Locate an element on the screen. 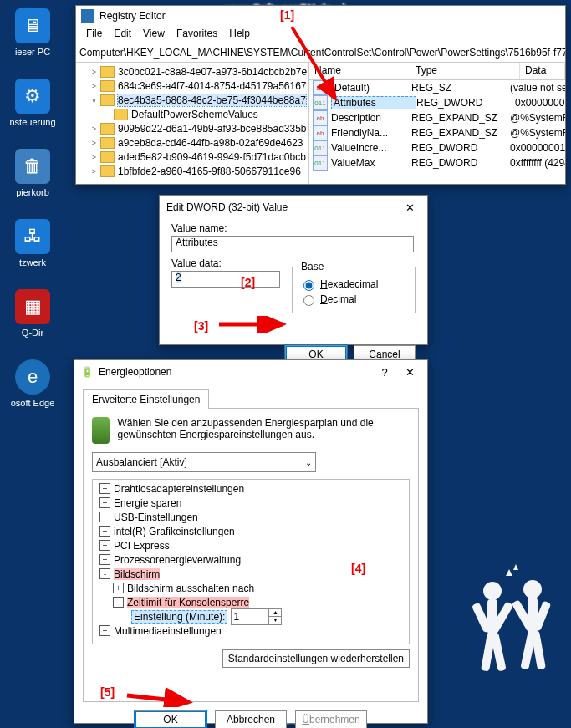 Image resolution: width=571 pixels, height=728 pixels. col-type: Type is located at coordinates (465, 71).